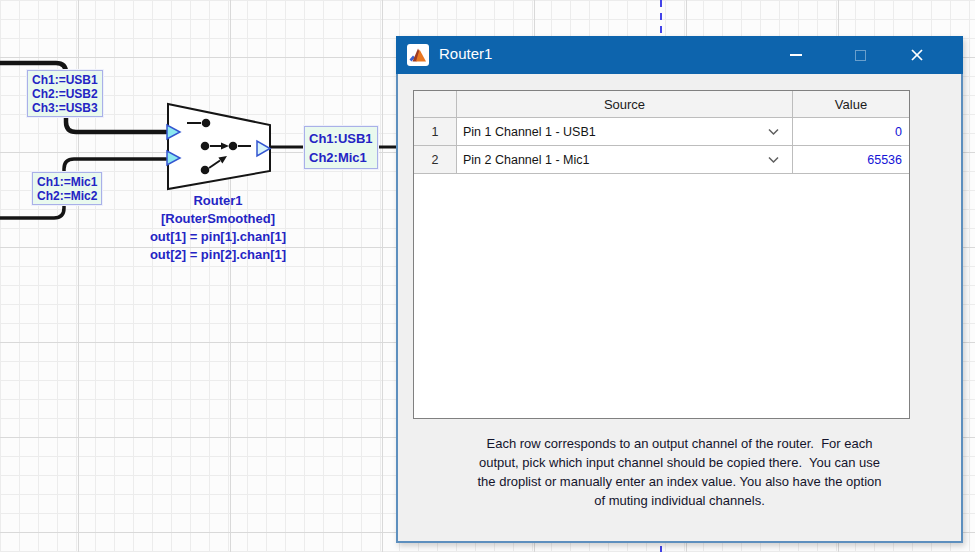  Describe the element at coordinates (466, 54) in the screenshot. I see `dialog-title: Router1` at that location.